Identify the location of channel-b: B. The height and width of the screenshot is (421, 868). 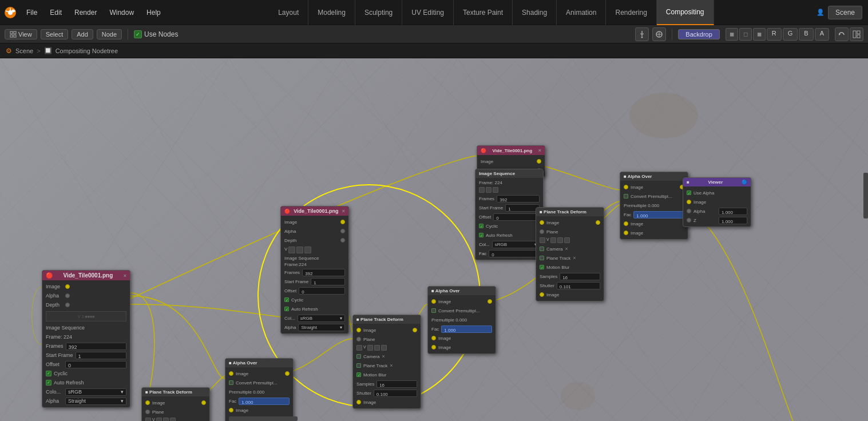
(806, 34).